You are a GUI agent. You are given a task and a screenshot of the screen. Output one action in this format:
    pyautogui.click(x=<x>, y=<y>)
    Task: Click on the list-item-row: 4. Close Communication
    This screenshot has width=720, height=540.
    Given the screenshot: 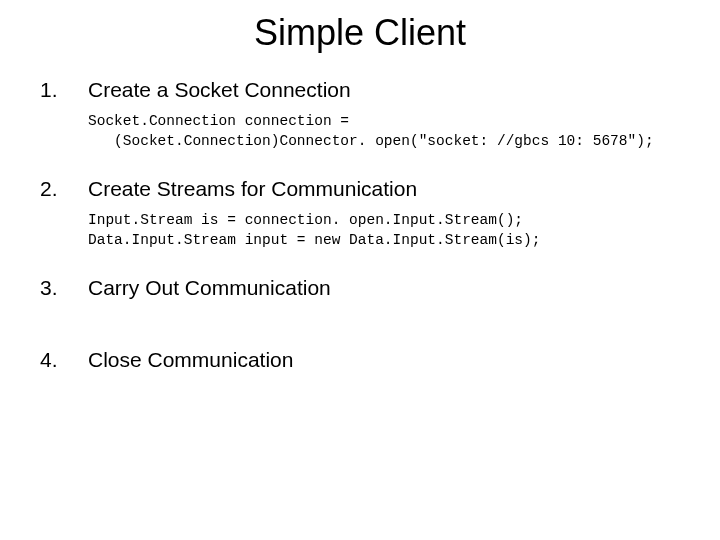 What is the action you would take?
    pyautogui.click(x=360, y=360)
    